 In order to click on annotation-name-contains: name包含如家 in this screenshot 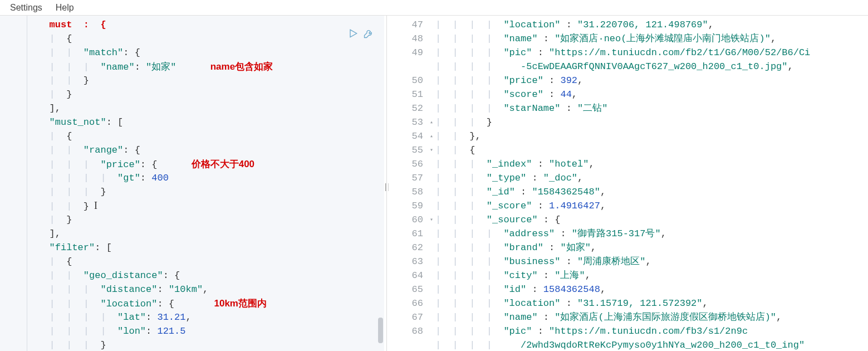, I will do `click(242, 67)`.